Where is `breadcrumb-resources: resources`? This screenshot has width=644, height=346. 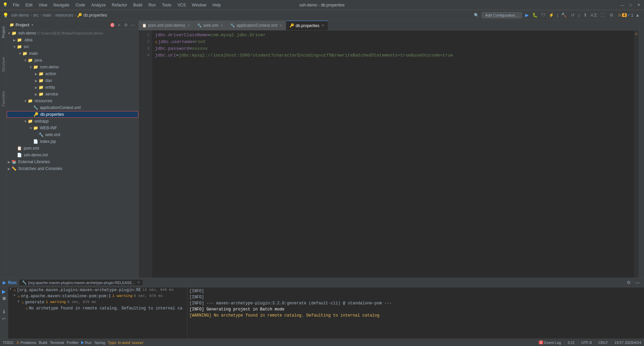
breadcrumb-resources: resources is located at coordinates (64, 15).